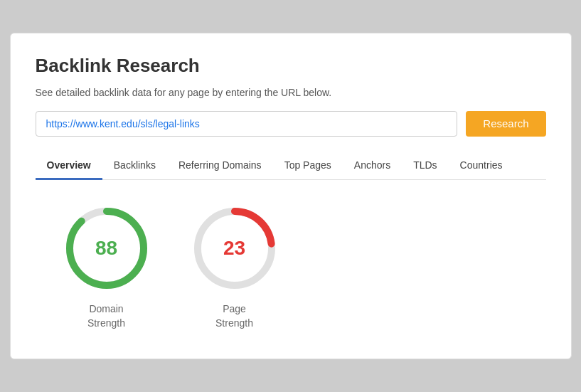 Image resolution: width=581 pixels, height=392 pixels. Describe the element at coordinates (373, 166) in the screenshot. I see `tab-anchors: Anchors` at that location.